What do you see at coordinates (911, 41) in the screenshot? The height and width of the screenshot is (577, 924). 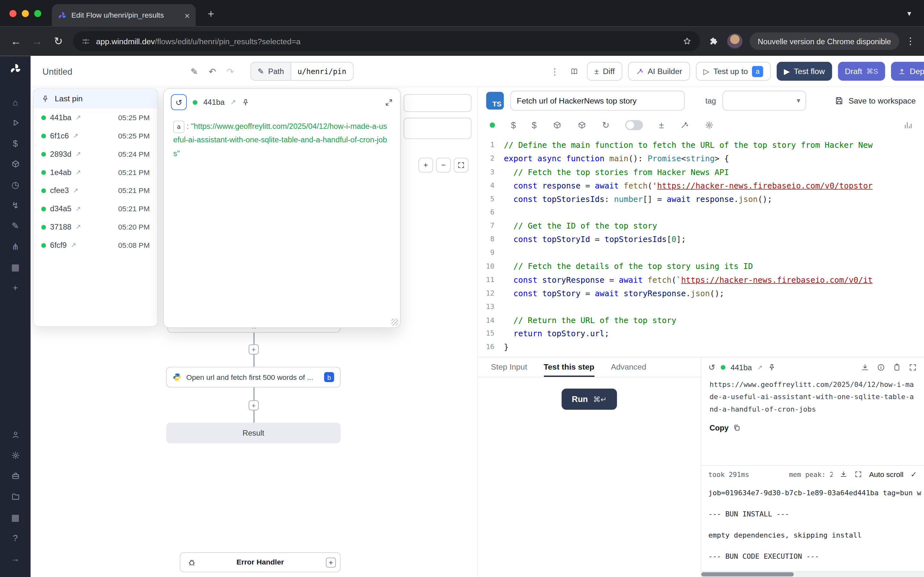 I see `browser-menu-icon: ⋮` at bounding box center [911, 41].